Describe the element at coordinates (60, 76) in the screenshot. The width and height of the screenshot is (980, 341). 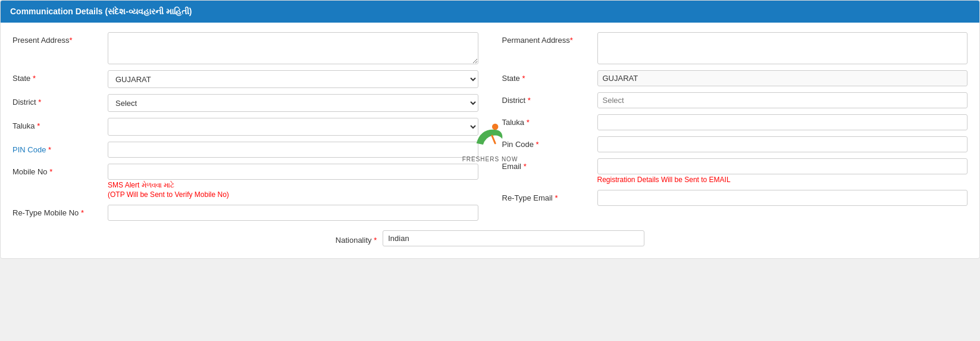
I see `left-state-label: State *` at that location.